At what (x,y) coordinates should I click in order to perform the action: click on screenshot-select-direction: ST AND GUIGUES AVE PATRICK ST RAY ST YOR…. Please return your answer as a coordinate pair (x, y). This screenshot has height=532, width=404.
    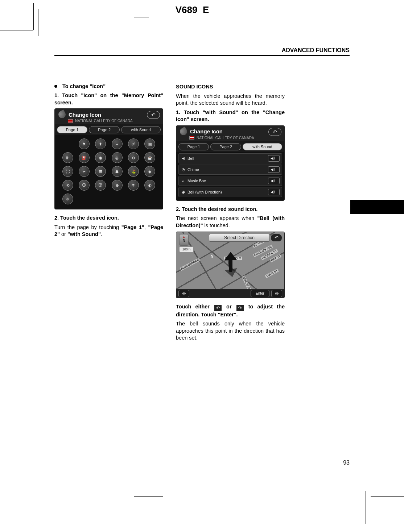
    Looking at the image, I should click on (230, 265).